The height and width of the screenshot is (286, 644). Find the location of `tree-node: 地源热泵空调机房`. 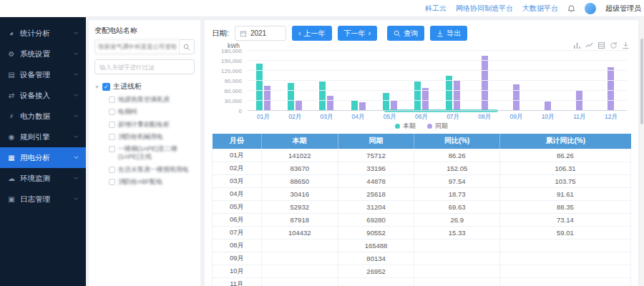

tree-node: 地源热泵空调机房 is located at coordinates (152, 100).